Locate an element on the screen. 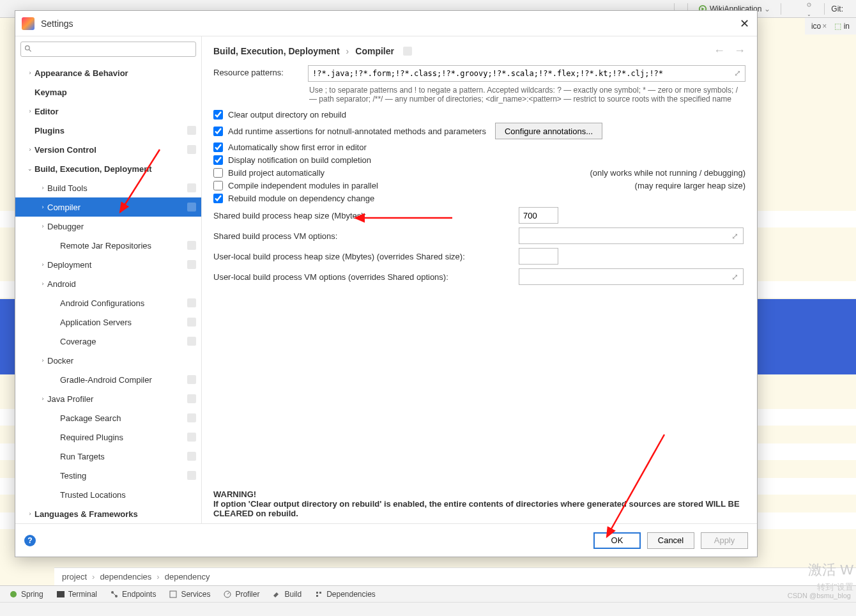 The width and height of the screenshot is (856, 616). tree-item-gradle-android-compiler: Gradle-Android Compiler is located at coordinates (109, 380).